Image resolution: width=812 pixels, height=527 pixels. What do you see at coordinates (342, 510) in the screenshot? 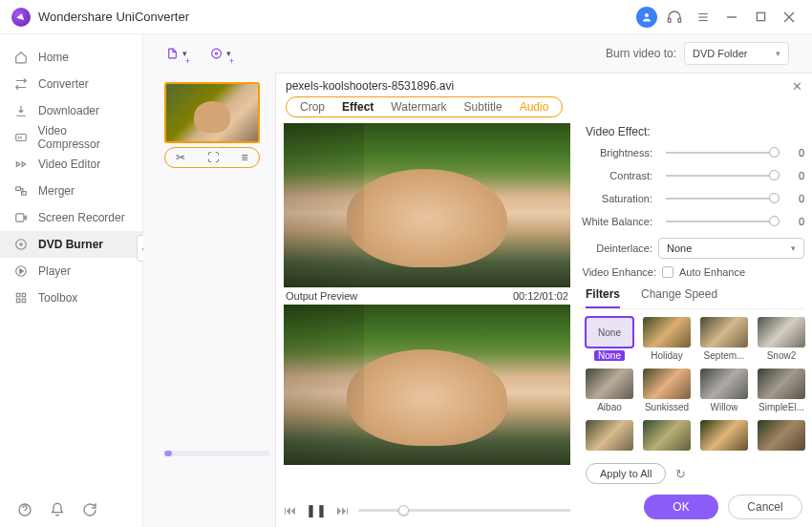
I see `next-button: ⏭` at bounding box center [342, 510].